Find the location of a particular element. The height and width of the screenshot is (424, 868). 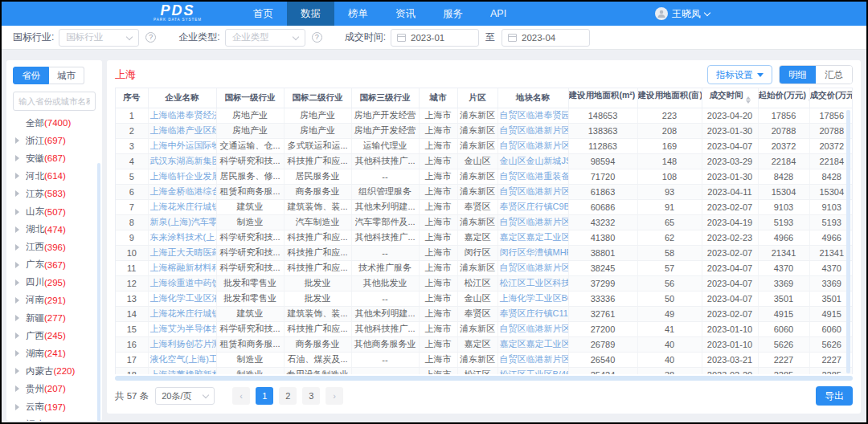

view-toggle-option: 汇总 is located at coordinates (834, 75).